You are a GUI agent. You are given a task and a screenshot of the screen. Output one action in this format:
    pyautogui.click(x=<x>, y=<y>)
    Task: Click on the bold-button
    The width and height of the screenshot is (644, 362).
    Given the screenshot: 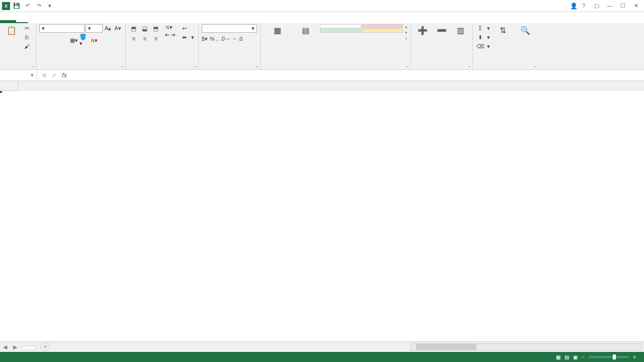 What is the action you would take?
    pyautogui.click(x=44, y=40)
    